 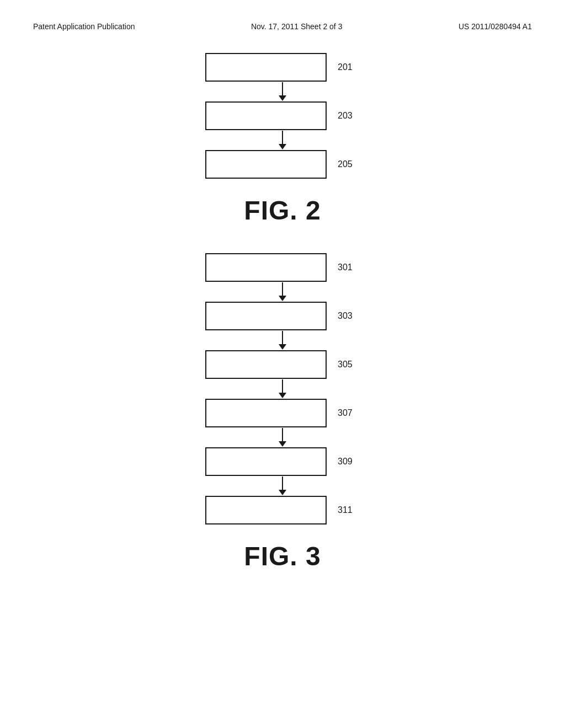 I want to click on header-right: US 2011/0280494 A1, so click(x=495, y=26).